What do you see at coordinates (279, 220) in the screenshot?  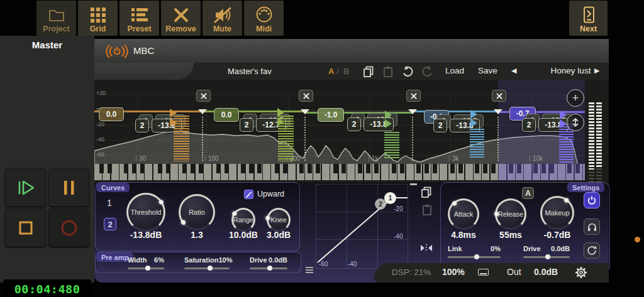 I see `knee-knob: Knee` at bounding box center [279, 220].